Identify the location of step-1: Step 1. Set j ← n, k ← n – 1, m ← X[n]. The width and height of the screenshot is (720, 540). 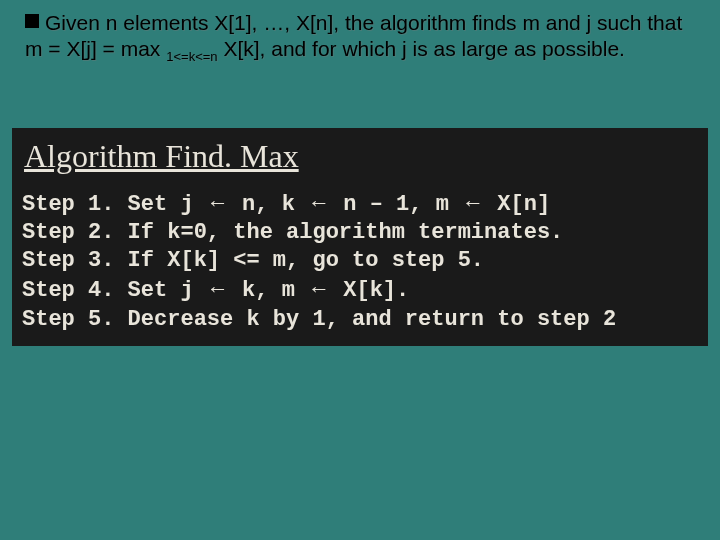
(360, 204).